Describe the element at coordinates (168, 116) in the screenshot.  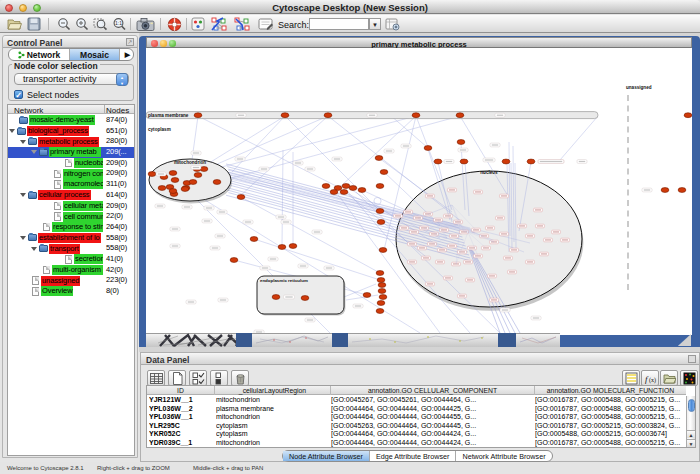
I see `svg-text: plasma membrane` at that location.